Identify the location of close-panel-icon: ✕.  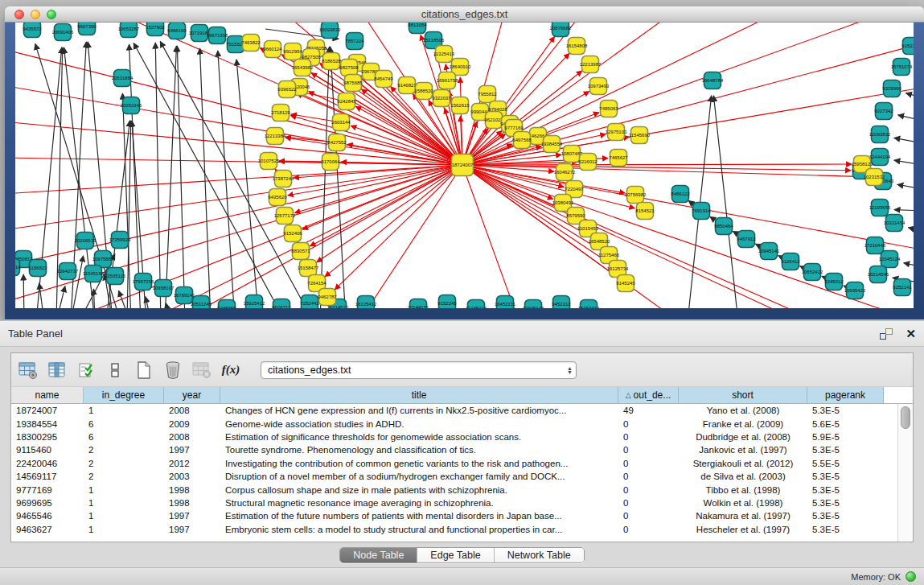
(910, 334).